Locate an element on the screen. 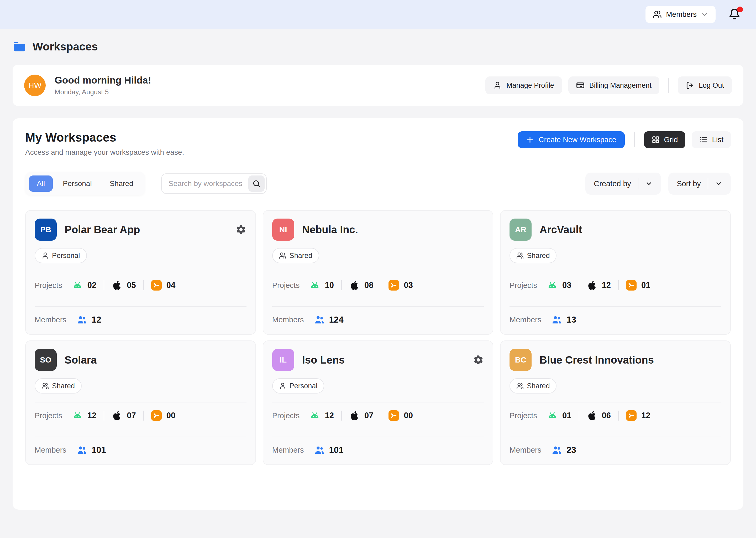  card-header: SO Solara is located at coordinates (141, 360).